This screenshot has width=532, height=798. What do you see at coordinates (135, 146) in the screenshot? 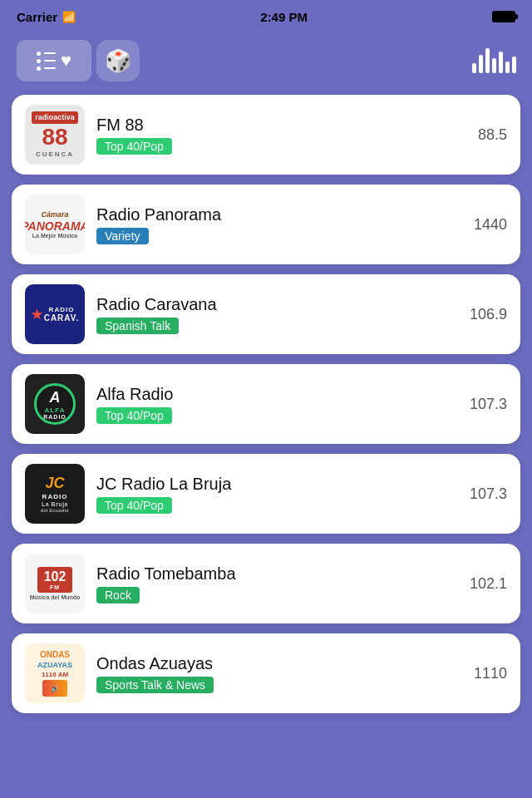
I see `genre-badge-fm88: Top 40/Pop` at bounding box center [135, 146].